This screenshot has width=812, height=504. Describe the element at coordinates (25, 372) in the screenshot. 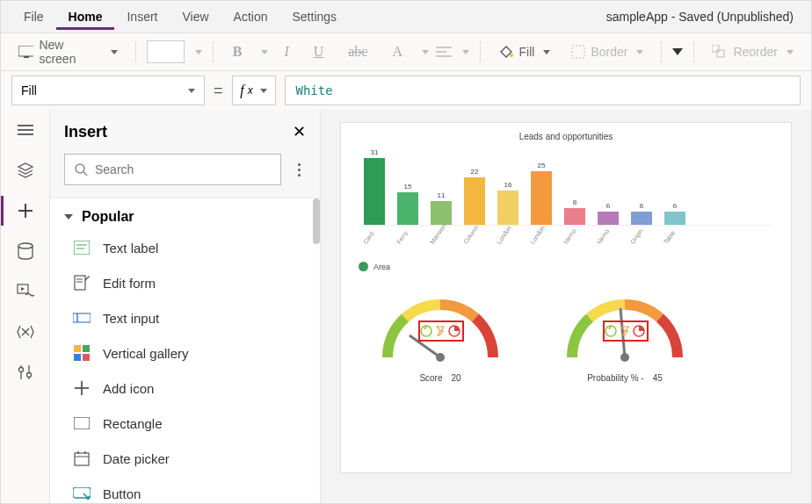

I see `settings-sliders-icon` at that location.